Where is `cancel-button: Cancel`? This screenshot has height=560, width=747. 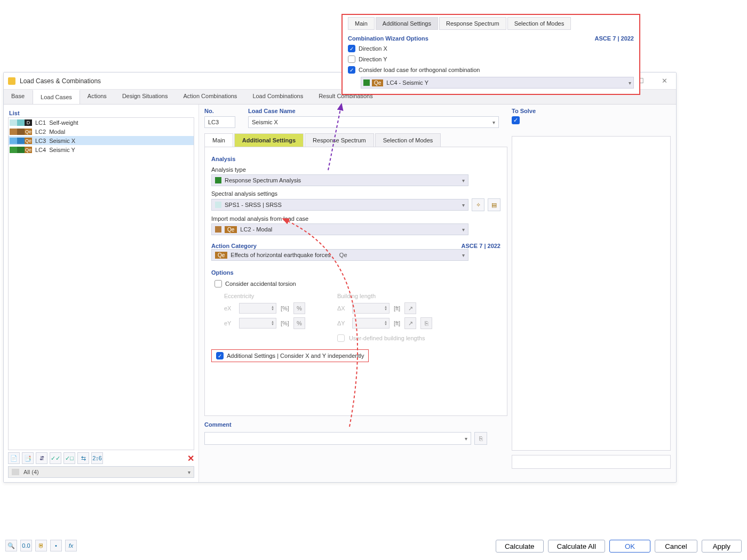
cancel-button: Cancel is located at coordinates (676, 546).